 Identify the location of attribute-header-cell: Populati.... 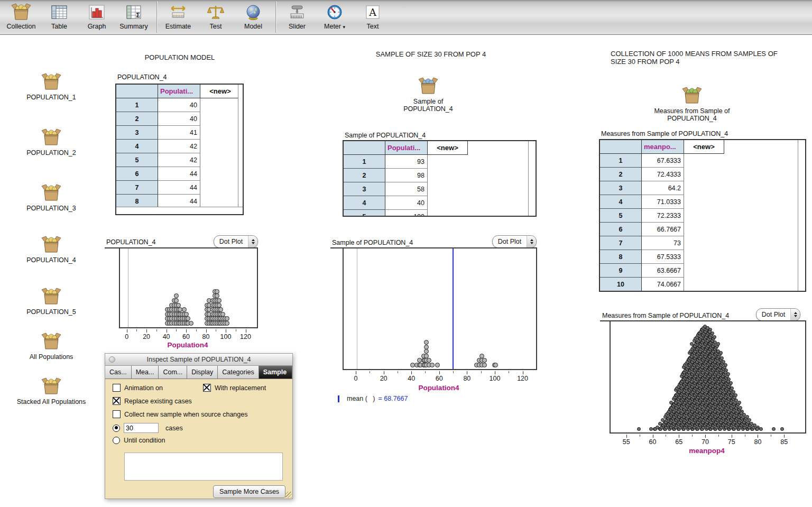
(407, 148).